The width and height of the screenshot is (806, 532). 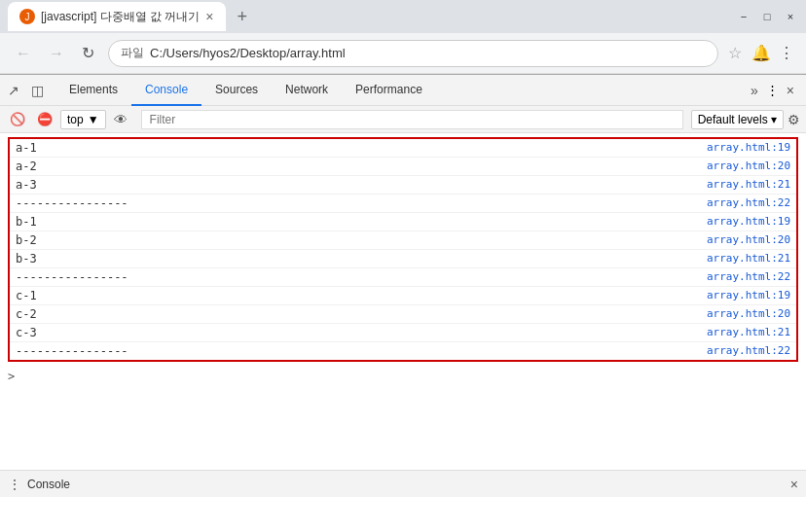 I want to click on devtools-close-button: ×, so click(x=790, y=90).